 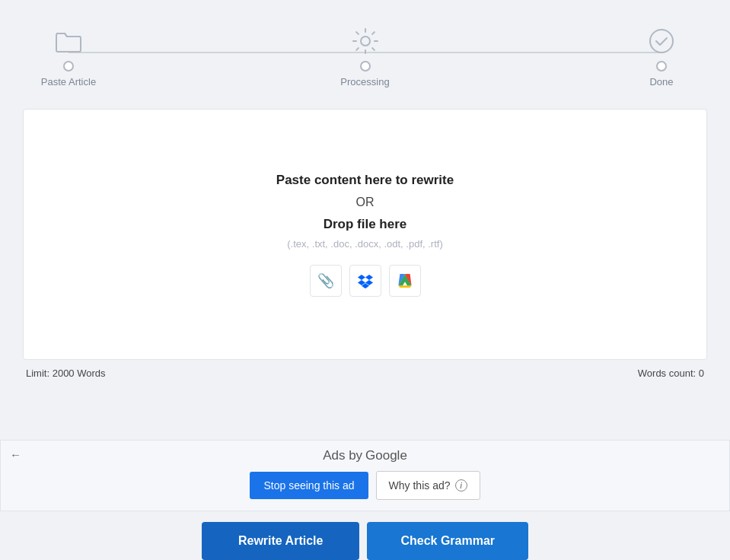 What do you see at coordinates (405, 281) in the screenshot?
I see `google-drive-icon` at bounding box center [405, 281].